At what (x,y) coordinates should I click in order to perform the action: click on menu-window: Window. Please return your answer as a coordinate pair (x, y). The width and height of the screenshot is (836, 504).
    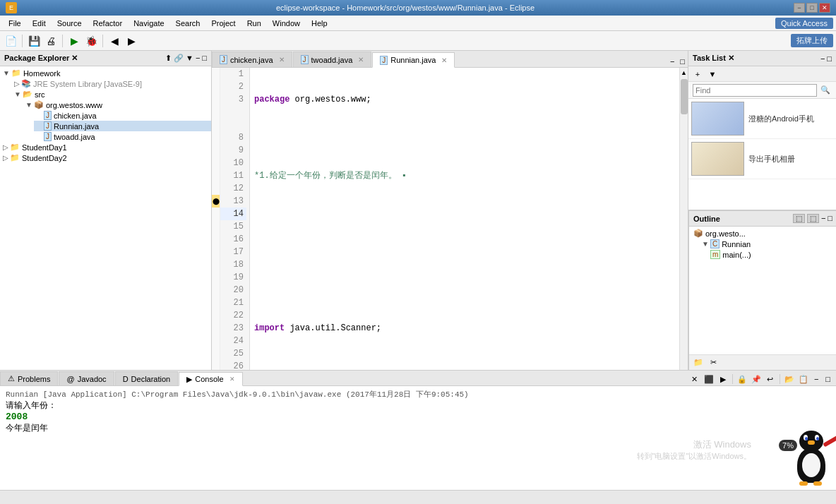
    Looking at the image, I should click on (287, 23).